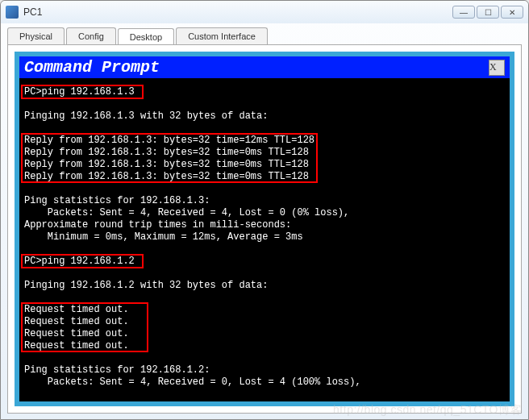  Describe the element at coordinates (238, 12) in the screenshot. I see `window-title: PC1` at that location.